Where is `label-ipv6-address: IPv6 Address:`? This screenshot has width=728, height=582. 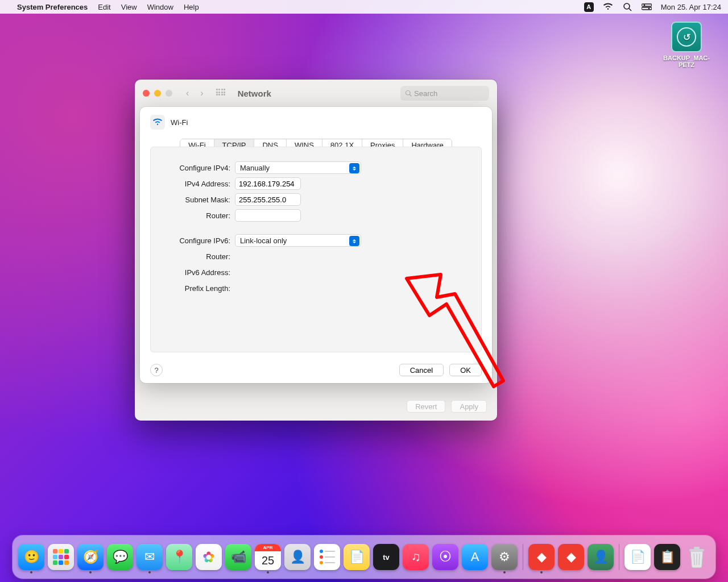 label-ipv6-address: IPv6 Address: is located at coordinates (193, 273).